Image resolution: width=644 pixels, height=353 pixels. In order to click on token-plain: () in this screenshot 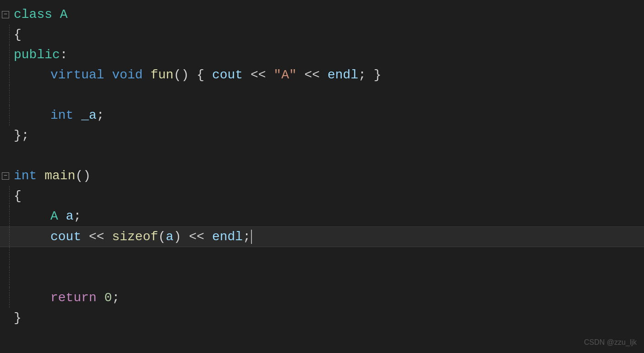, I will do `click(83, 176)`.